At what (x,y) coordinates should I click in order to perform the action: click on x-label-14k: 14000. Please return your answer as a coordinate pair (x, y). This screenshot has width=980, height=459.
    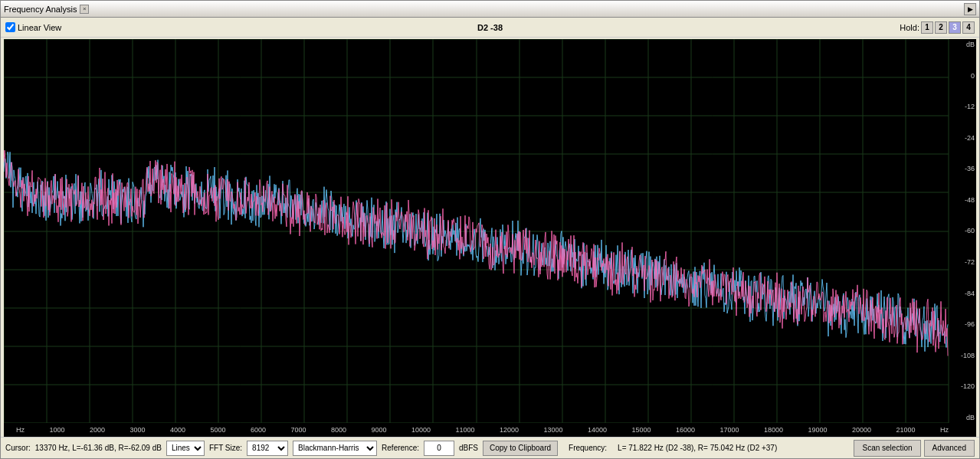
    Looking at the image, I should click on (598, 430).